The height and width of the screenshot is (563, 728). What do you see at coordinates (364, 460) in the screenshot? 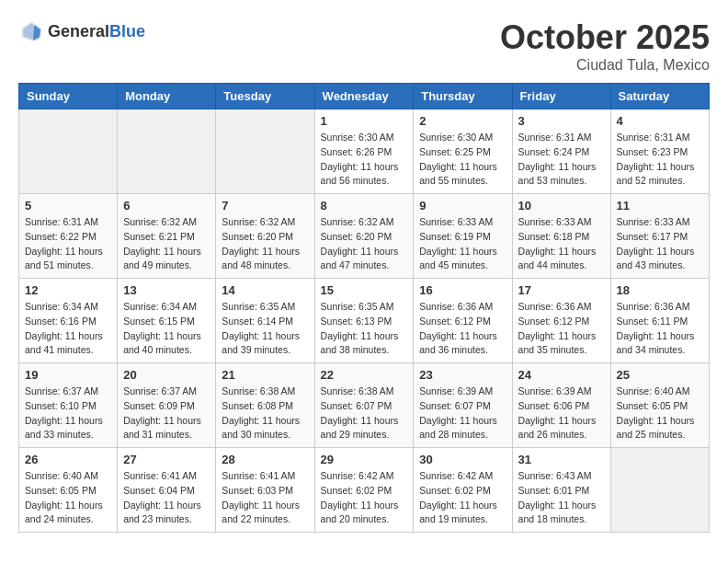
I see `day-number: 29` at bounding box center [364, 460].